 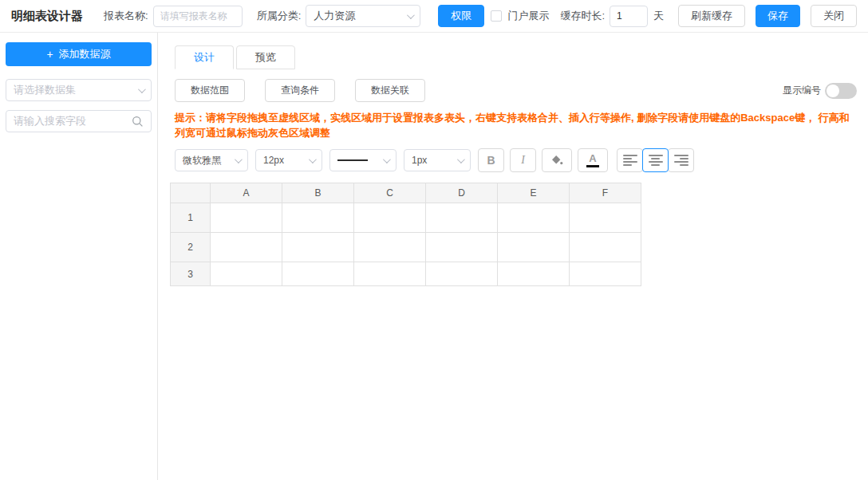 What do you see at coordinates (247, 247) in the screenshot?
I see `grid-cell-A2` at bounding box center [247, 247].